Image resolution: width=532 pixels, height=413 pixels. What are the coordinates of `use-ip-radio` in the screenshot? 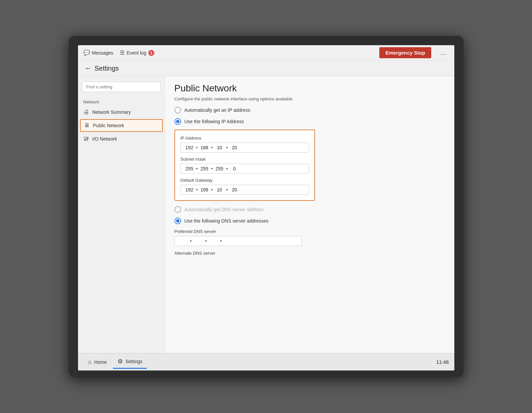 It's located at (178, 121).